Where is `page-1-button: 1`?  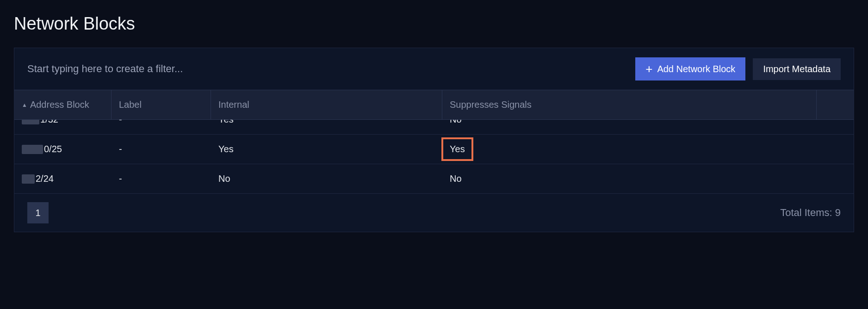 page-1-button: 1 is located at coordinates (38, 213).